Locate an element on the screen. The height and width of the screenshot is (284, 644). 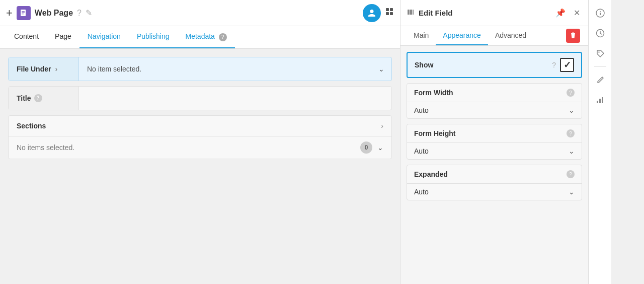
edit-icon: ✎ is located at coordinates (89, 13).